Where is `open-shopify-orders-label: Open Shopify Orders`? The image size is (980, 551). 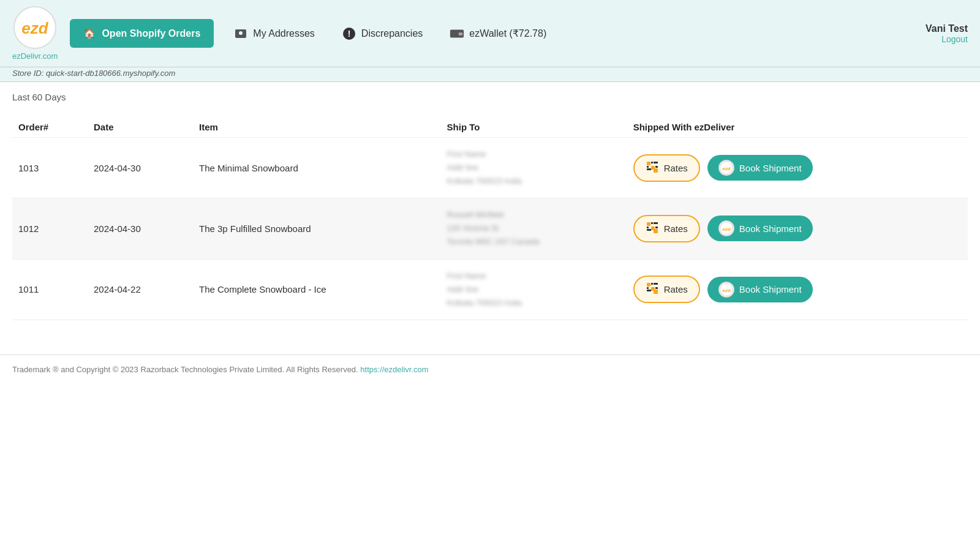 open-shopify-orders-label: Open Shopify Orders is located at coordinates (151, 34).